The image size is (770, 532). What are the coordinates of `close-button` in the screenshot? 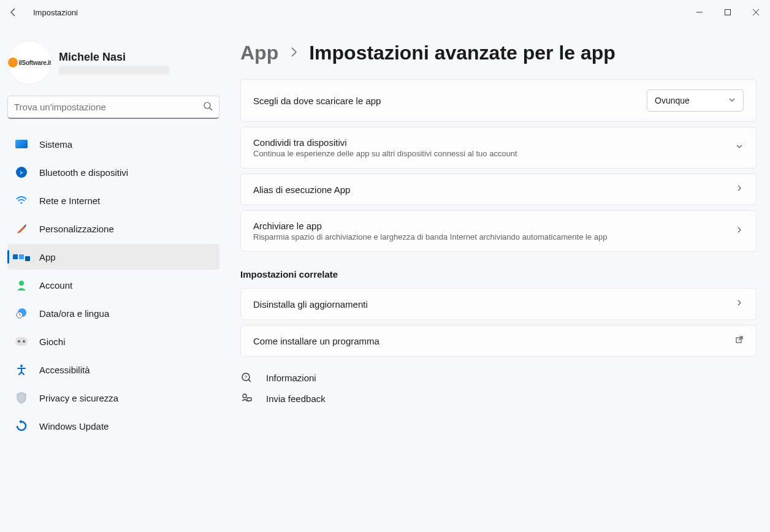 It's located at (756, 12).